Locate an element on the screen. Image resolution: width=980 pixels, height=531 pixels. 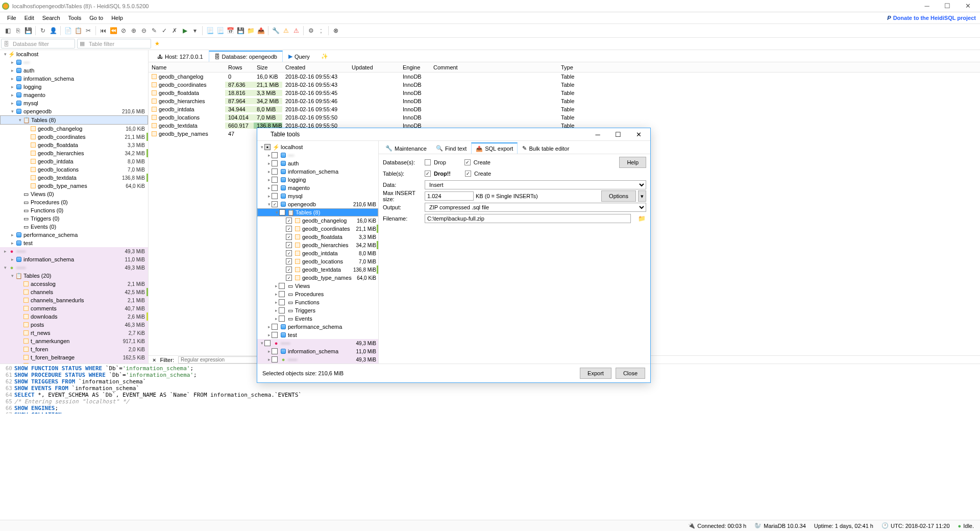
options-dropdown-button: ▾ is located at coordinates (642, 196).